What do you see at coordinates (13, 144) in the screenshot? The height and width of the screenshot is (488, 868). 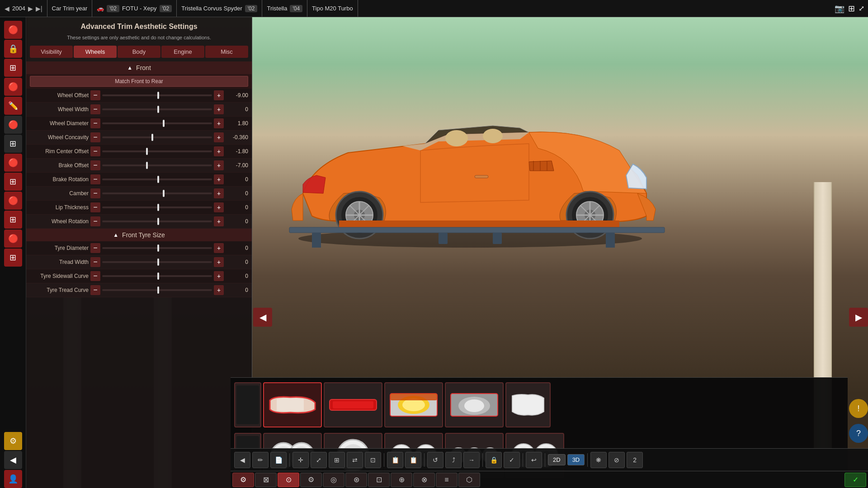 I see `sidebar-icon-7: ⊞` at bounding box center [13, 144].